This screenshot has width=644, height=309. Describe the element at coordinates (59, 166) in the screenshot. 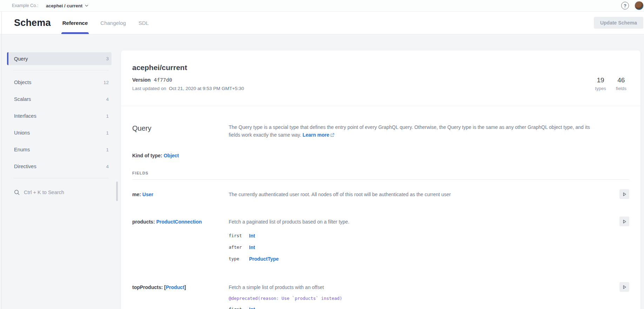

I see `sidebar-item-directives: Directives 4` at that location.